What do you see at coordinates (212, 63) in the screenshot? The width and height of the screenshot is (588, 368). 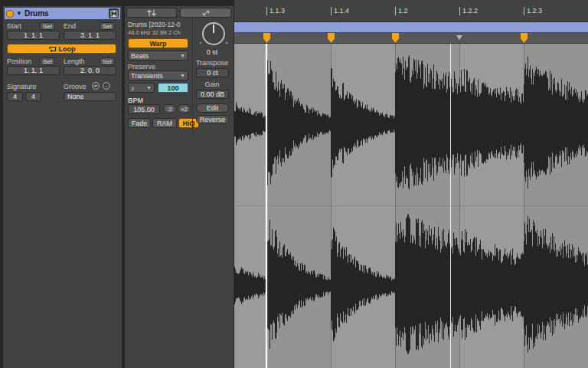 I see `transpose-label: Transpose` at bounding box center [212, 63].